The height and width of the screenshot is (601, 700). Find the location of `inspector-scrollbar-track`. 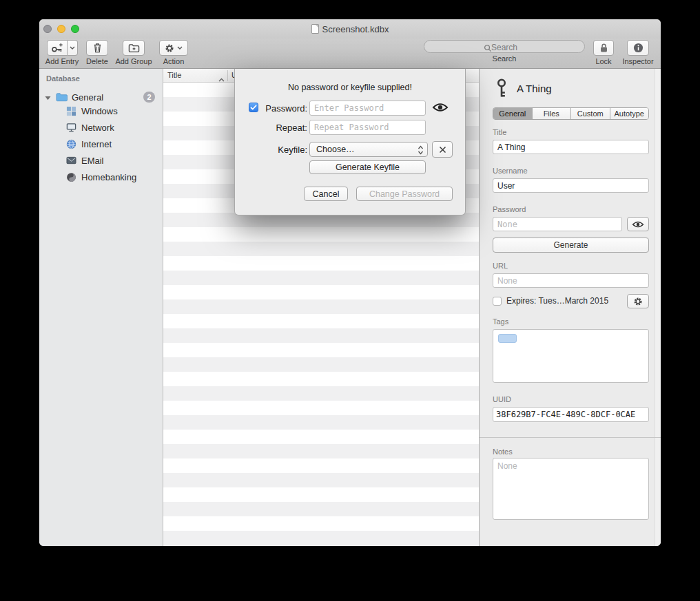

inspector-scrollbar-track is located at coordinates (657, 307).